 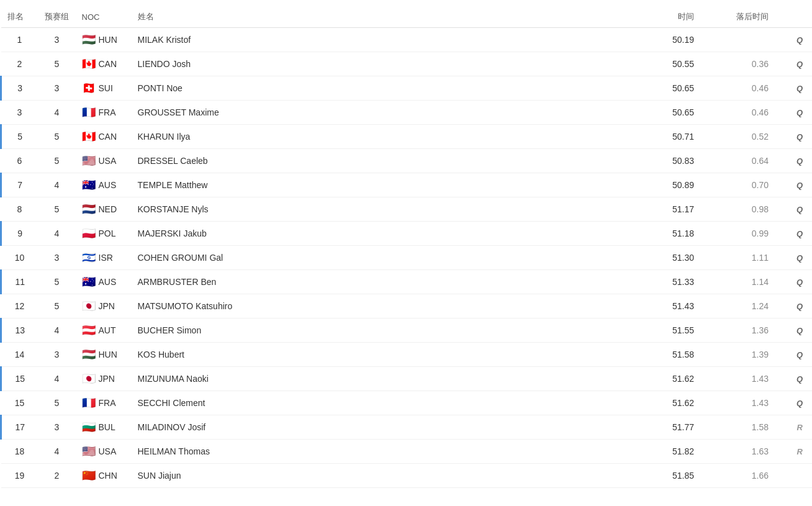 What do you see at coordinates (407, 258) in the screenshot?
I see `table-row: 10 3 🇮🇱 ISR COHEN GROUMI Gal 51.30 1.11 …` at bounding box center [407, 258].